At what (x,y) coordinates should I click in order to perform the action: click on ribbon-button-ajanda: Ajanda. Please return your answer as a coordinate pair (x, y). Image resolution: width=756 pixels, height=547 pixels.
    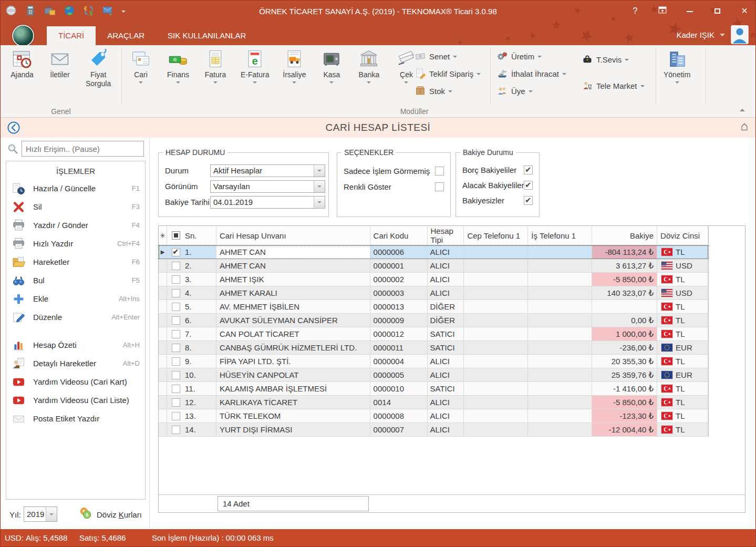
    Looking at the image, I should click on (22, 67).